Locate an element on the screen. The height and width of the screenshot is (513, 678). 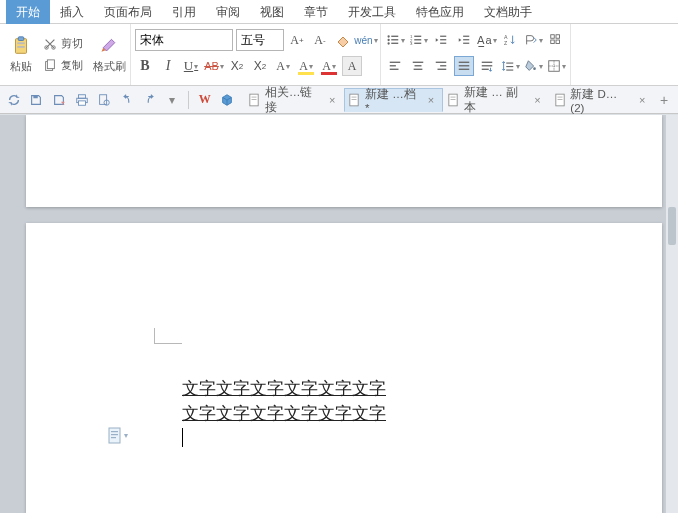
menu-tab-view: 视图 is located at coordinates (272, 12).